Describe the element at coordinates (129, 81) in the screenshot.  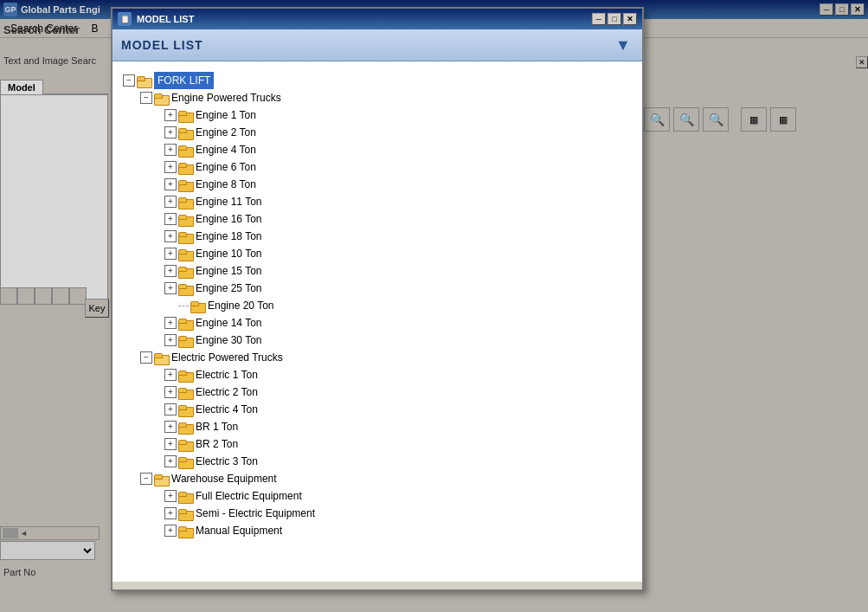
I see `expand-forklift: −` at that location.